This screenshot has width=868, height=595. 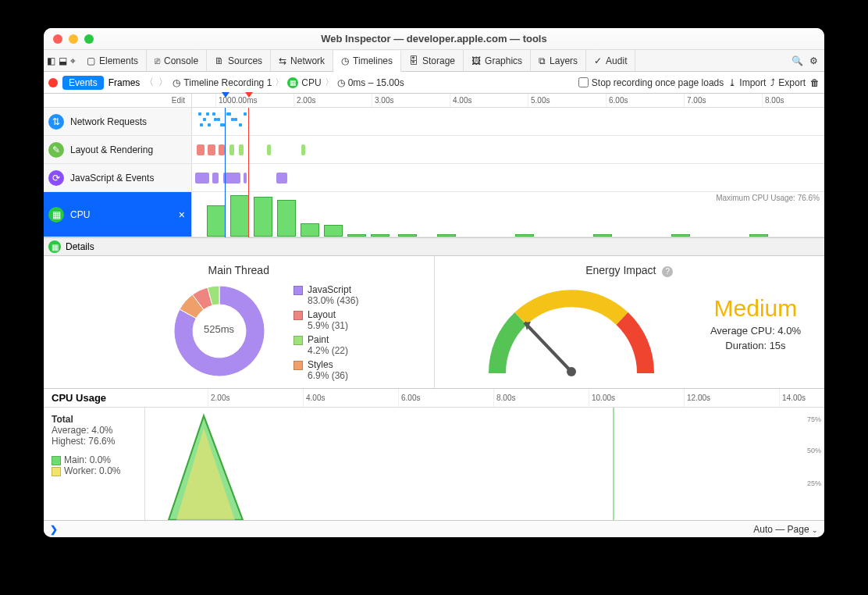 I want to click on events-mode-button: Events, so click(x=83, y=83).